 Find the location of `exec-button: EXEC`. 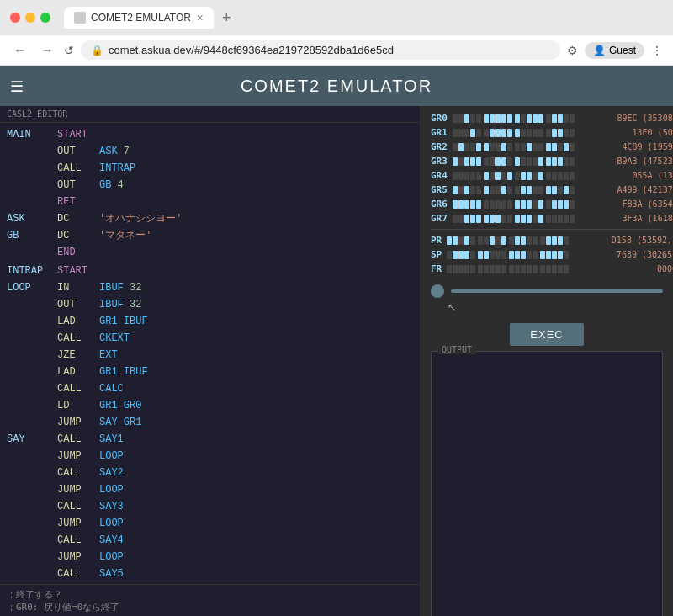

exec-button: EXEC is located at coordinates (547, 335).